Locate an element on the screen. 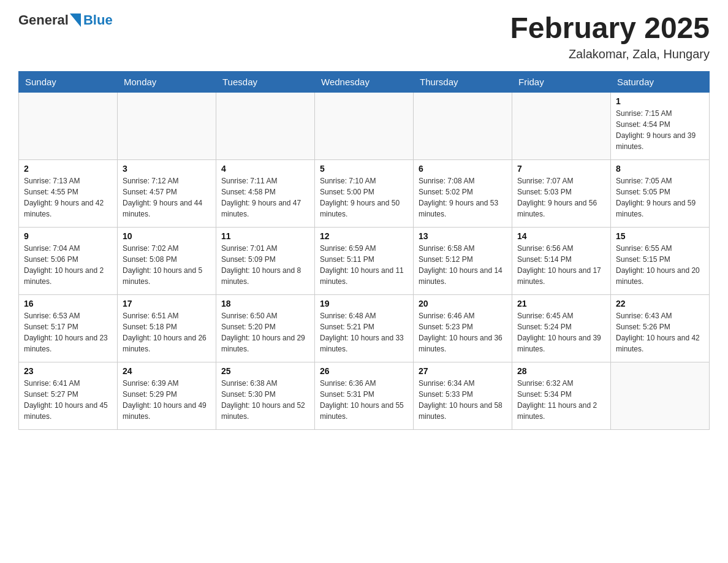 This screenshot has height=563, width=728. calendar-subtitle: Zalakomar, Zala, Hungary is located at coordinates (610, 54).